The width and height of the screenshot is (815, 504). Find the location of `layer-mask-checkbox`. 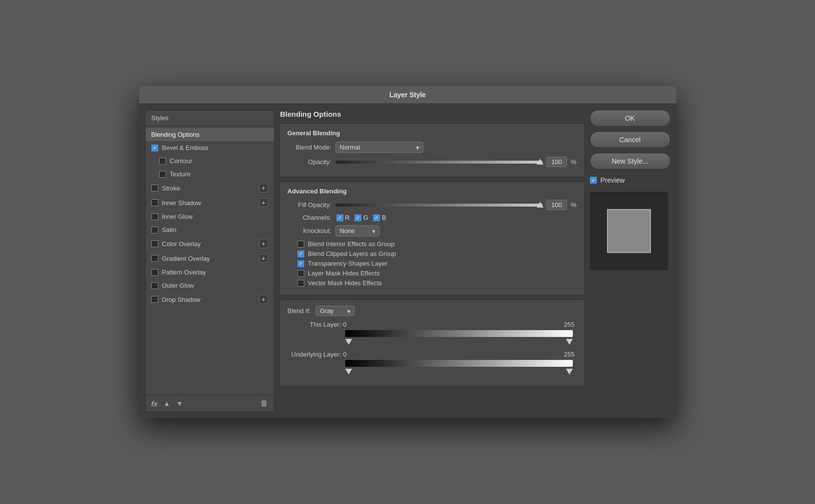

layer-mask-checkbox is located at coordinates (301, 273).